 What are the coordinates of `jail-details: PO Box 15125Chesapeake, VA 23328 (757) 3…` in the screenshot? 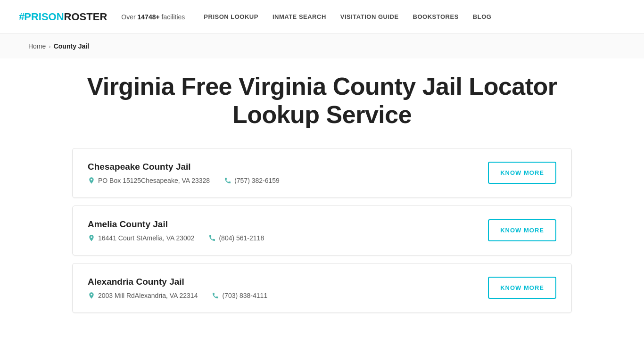 It's located at (288, 181).